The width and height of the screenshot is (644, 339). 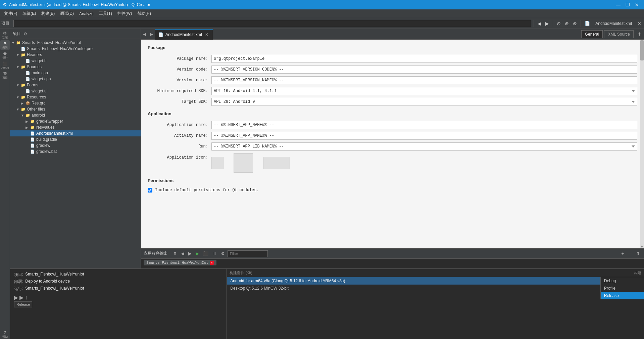 What do you see at coordinates (559, 24) in the screenshot?
I see `nav-btn-1: ⊙` at bounding box center [559, 24].